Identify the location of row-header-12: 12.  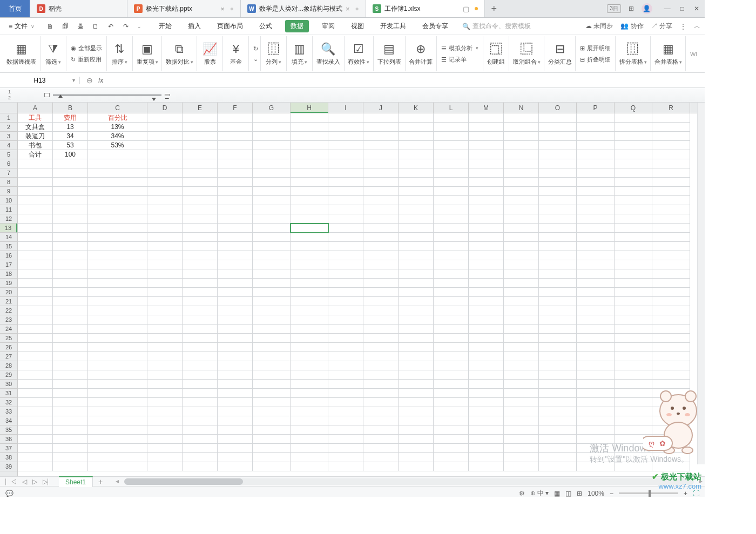
(9, 219).